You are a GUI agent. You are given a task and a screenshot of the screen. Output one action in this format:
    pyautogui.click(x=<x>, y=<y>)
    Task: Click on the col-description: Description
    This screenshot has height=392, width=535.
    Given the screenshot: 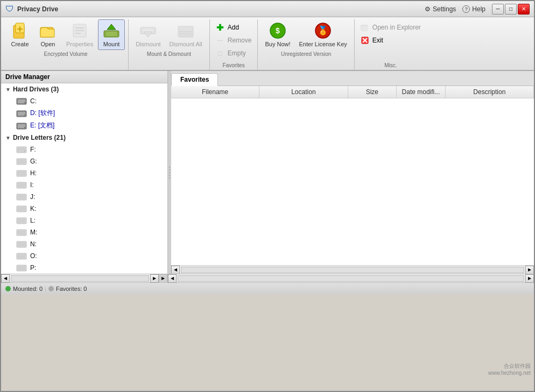 What is the action you would take?
    pyautogui.click(x=490, y=92)
    